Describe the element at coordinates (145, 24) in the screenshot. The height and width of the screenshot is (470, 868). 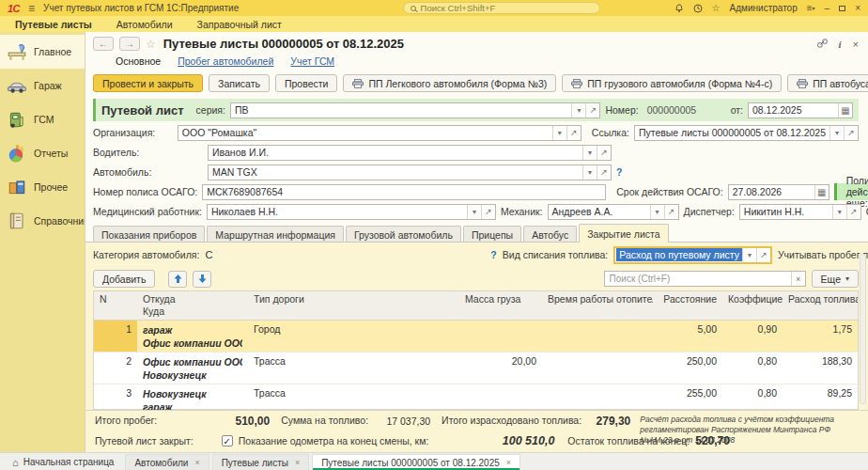
I see `menu-item-cars: Автомобили` at that location.